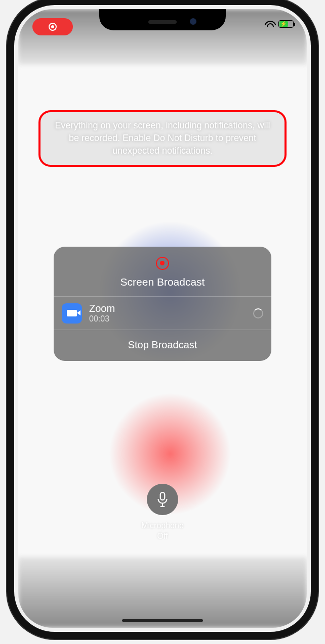 The width and height of the screenshot is (325, 644). What do you see at coordinates (162, 499) in the screenshot?
I see `microphone-icon` at bounding box center [162, 499].